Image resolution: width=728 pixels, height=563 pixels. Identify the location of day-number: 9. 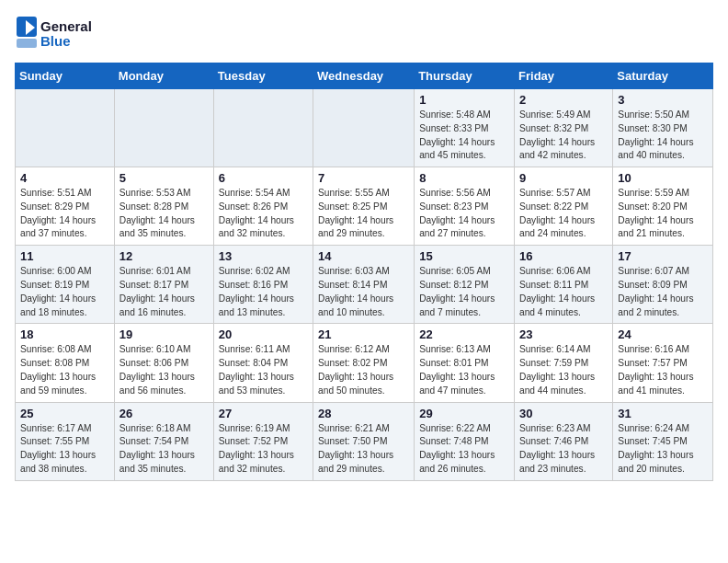
(563, 178).